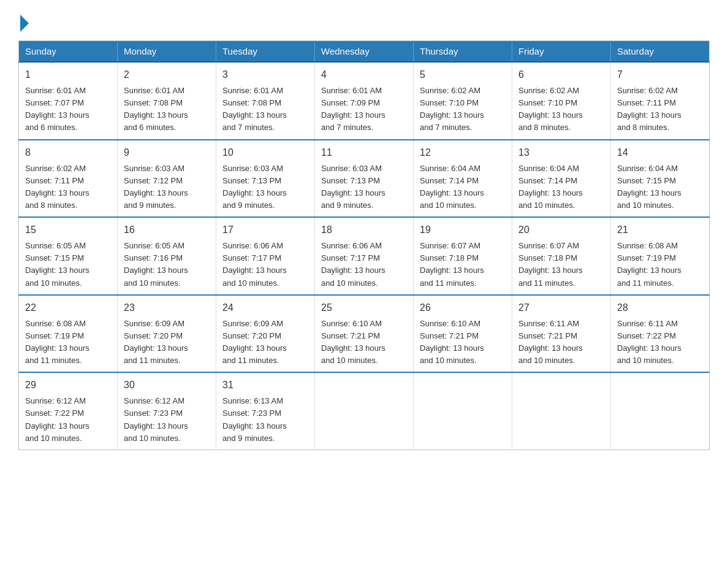 The width and height of the screenshot is (728, 563). I want to click on day-info: Sunrise: 6:01 AMSunset: 7:07 PMDaylight:…, so click(58, 109).